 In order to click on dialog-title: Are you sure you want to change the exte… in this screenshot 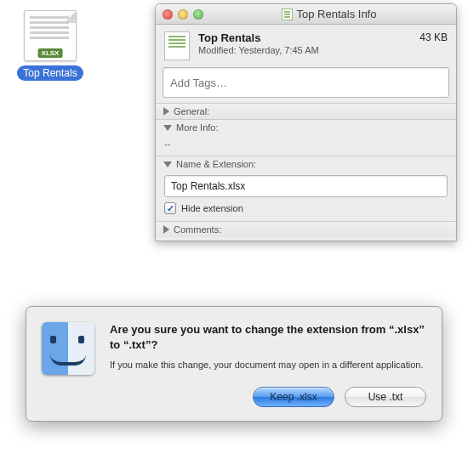, I will do `click(268, 337)`.